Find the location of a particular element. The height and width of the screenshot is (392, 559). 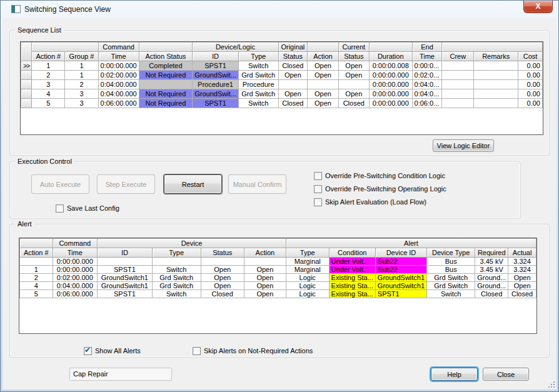

cell: 0:00:00.008 is located at coordinates (390, 66).